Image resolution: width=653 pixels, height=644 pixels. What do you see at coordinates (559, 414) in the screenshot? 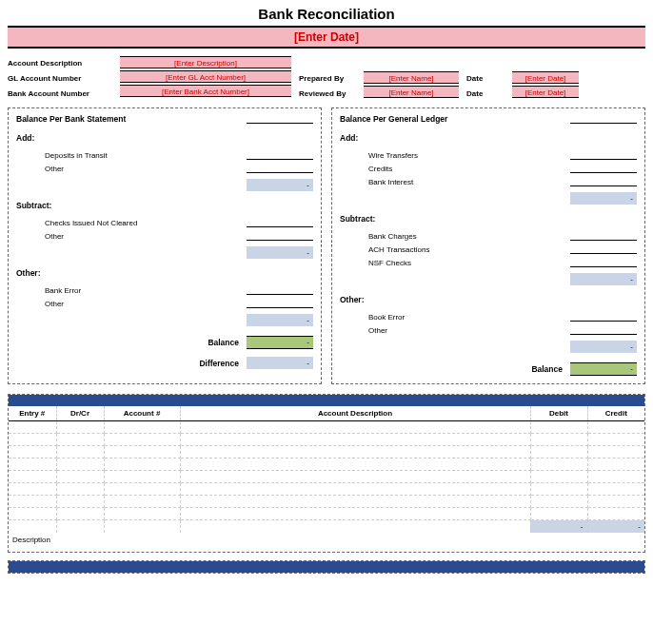
I see `col-header: Debit` at bounding box center [559, 414].